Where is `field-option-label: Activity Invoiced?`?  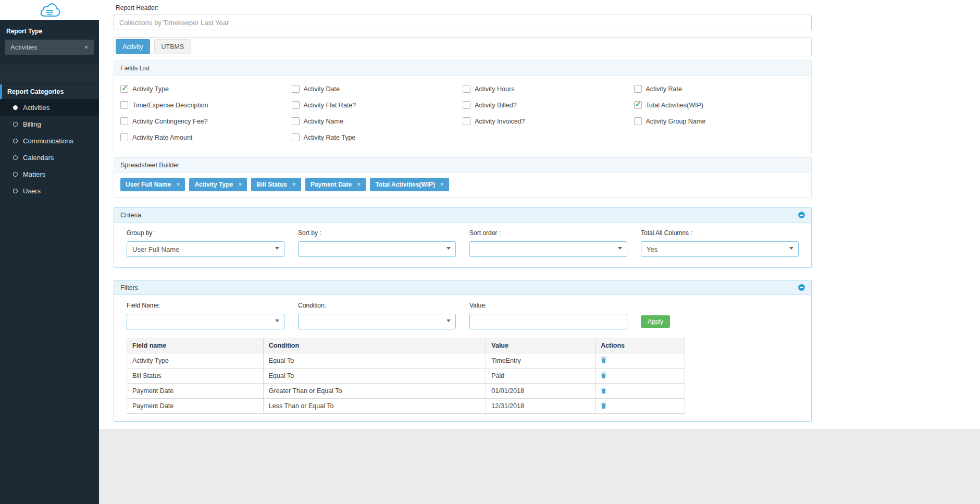
field-option-label: Activity Invoiced? is located at coordinates (500, 121).